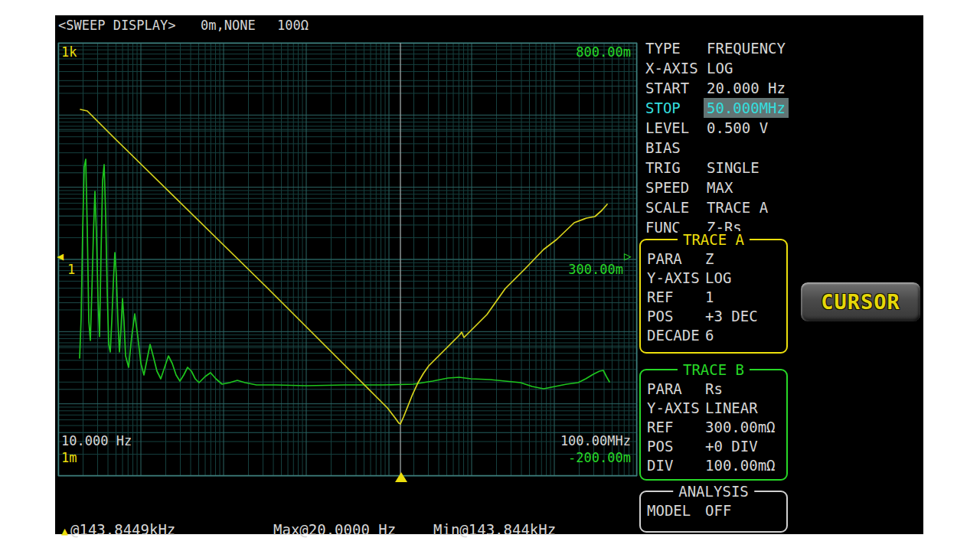  I want to click on trace-b-value: 100.00mΩ, so click(740, 465).